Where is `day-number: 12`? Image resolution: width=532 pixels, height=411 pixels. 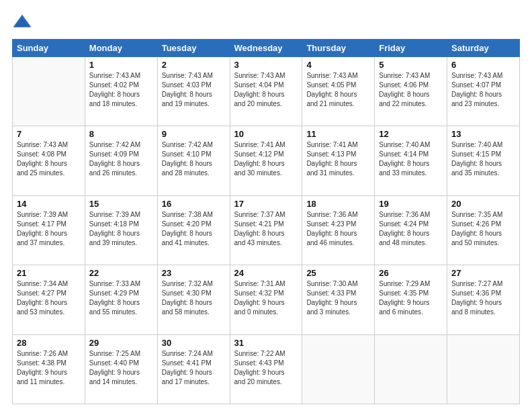
day-number: 12 is located at coordinates (411, 134).